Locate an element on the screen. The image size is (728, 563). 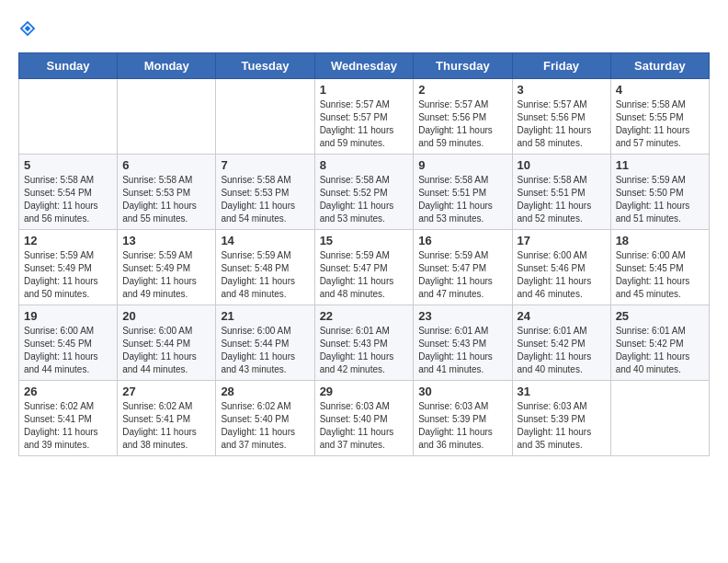
day-header-saturday: Saturday is located at coordinates (660, 66).